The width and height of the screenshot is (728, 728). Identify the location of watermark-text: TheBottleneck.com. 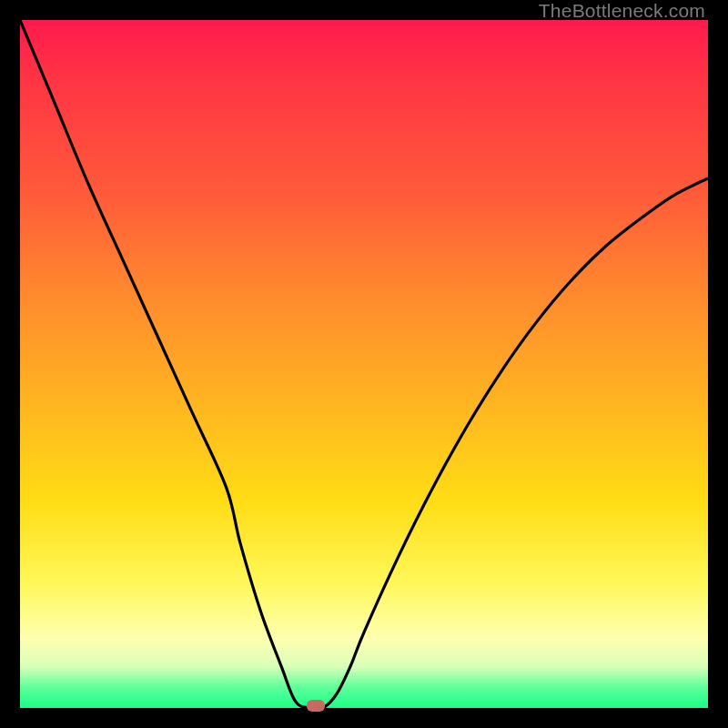
(622, 11).